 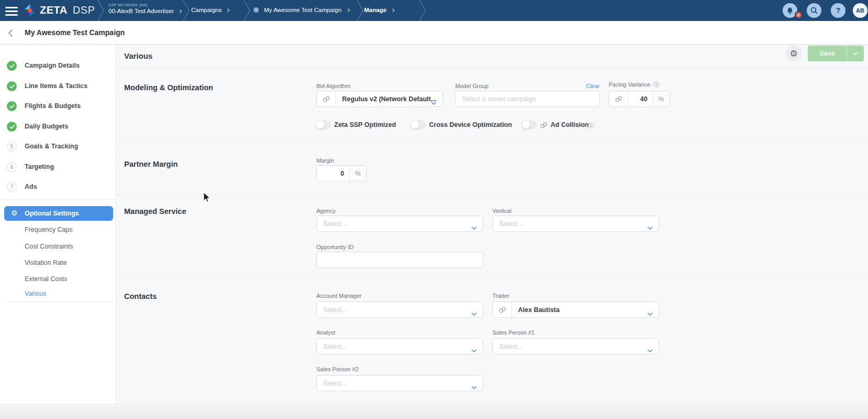 What do you see at coordinates (513, 332) in the screenshot?
I see `sales-person-1-label: Sales Person #1` at bounding box center [513, 332].